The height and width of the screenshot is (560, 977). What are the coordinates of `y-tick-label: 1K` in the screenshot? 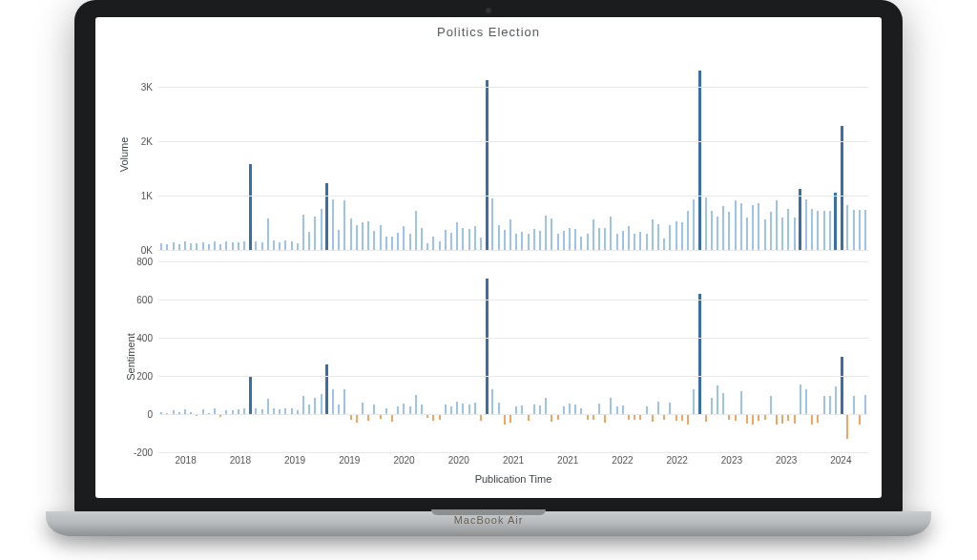 It's located at (147, 195).